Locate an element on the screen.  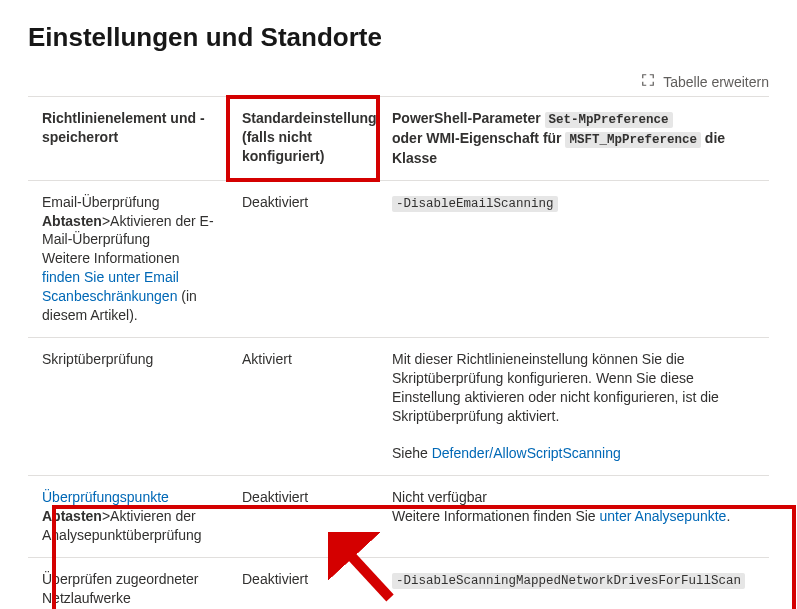
table-row: Überprüfungspunkte Abtasten>Aktivieren d… is located at coordinates (398, 517).